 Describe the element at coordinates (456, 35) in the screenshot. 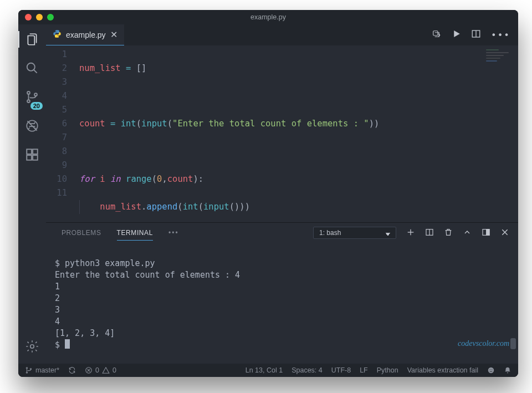

I see `run-icon` at that location.